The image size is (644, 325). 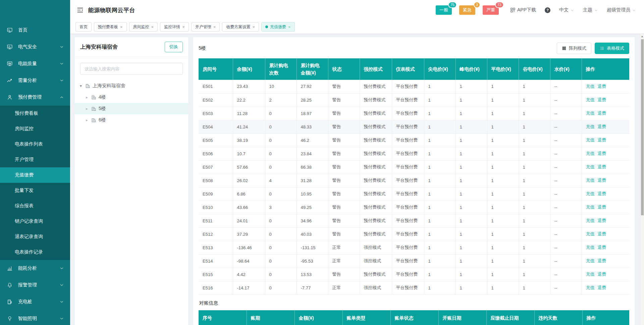 I want to click on switch-button: 切换, so click(x=174, y=47).